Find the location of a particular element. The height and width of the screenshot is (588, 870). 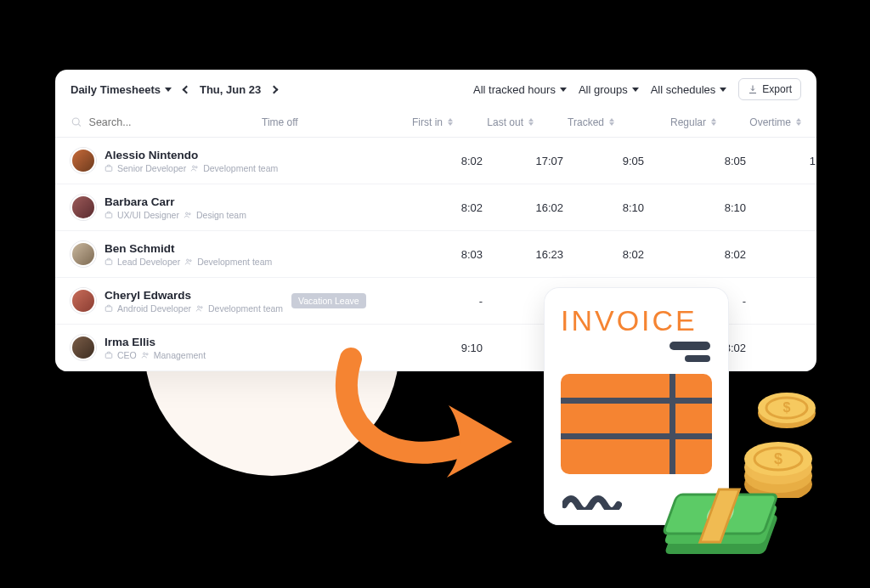

timeoff-tag: Vacation Leave is located at coordinates (329, 301).